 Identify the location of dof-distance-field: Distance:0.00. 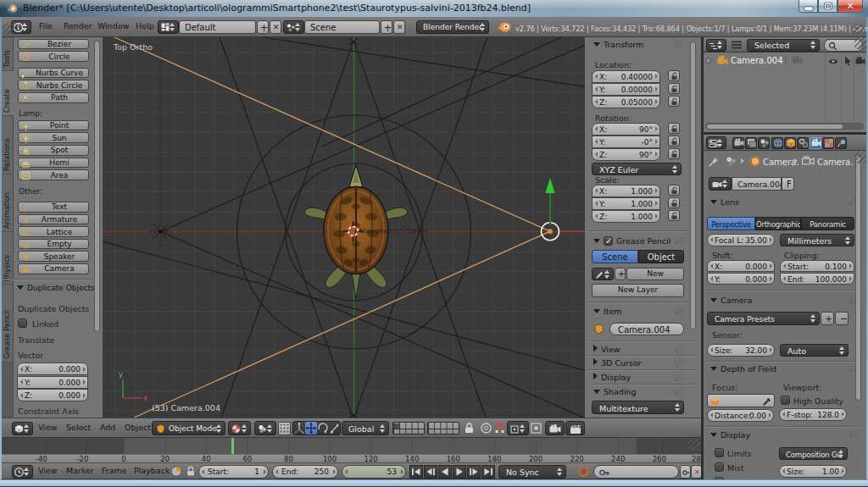
(741, 415).